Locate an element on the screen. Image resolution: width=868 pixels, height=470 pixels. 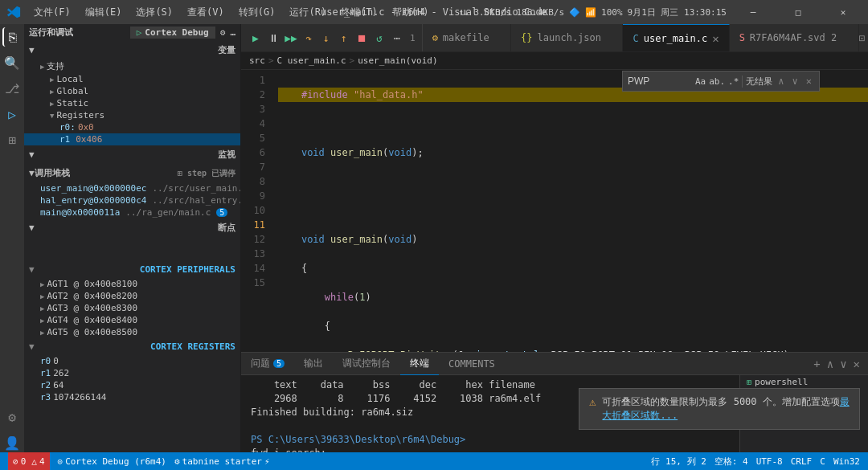
status-platform: Win32 is located at coordinates (847, 461).